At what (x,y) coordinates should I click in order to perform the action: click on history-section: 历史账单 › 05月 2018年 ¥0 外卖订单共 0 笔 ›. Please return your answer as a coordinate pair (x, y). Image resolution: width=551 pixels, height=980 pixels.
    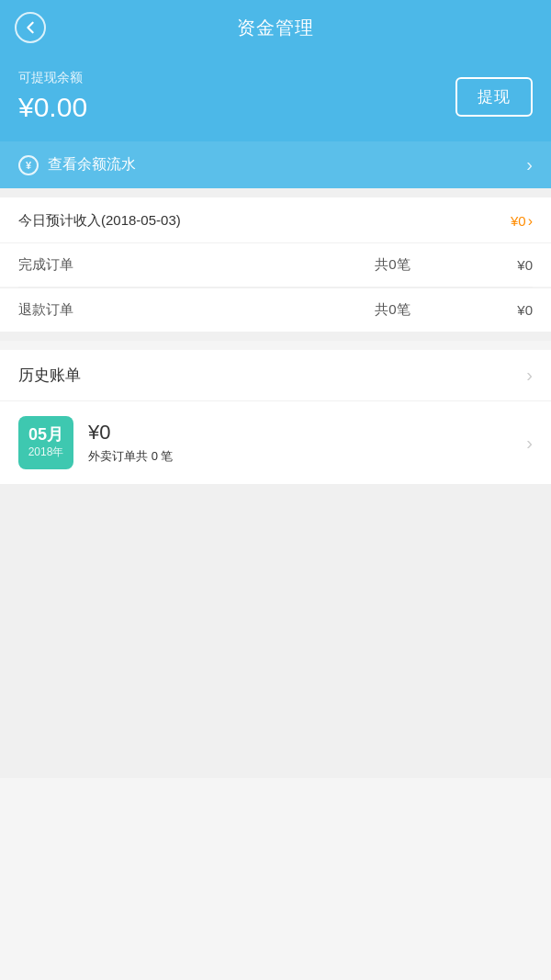
    Looking at the image, I should click on (276, 417).